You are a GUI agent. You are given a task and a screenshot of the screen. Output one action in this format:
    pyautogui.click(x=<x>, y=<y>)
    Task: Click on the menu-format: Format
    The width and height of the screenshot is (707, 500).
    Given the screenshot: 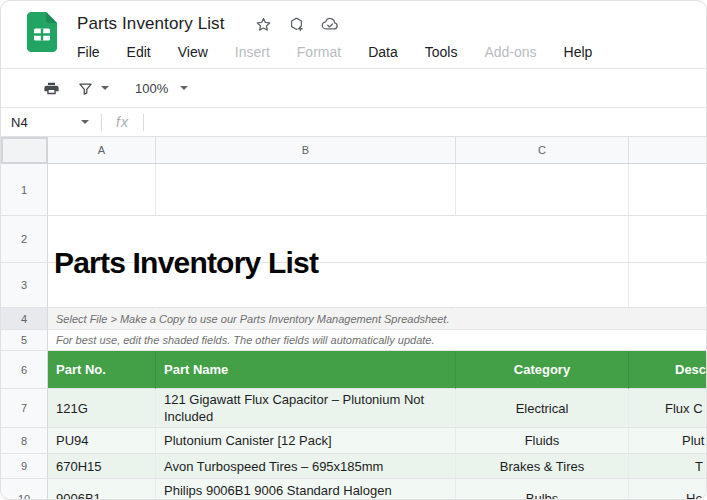 What is the action you would take?
    pyautogui.click(x=319, y=52)
    